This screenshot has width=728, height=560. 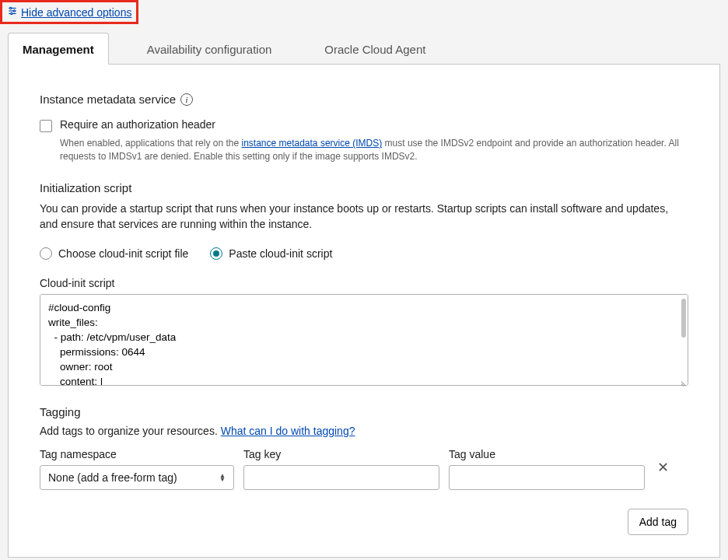 I want to click on sliders-icon, so click(x=12, y=12).